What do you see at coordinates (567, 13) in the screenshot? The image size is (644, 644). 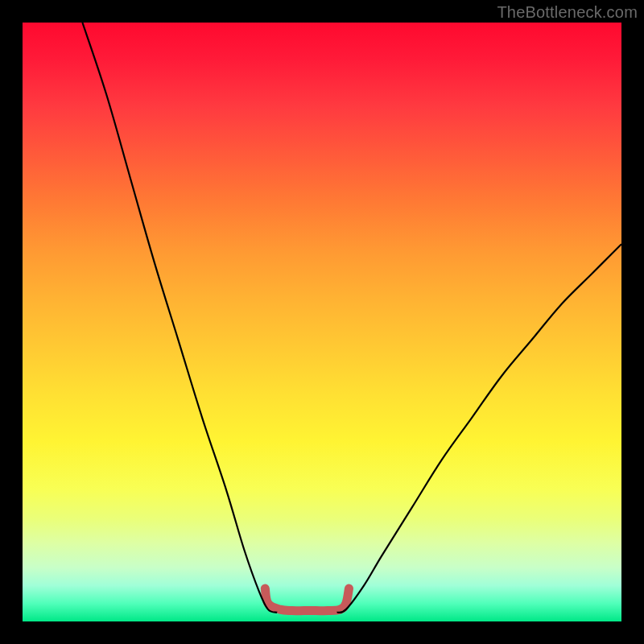 I see `watermark-text: TheBottleneck.com` at bounding box center [567, 13].